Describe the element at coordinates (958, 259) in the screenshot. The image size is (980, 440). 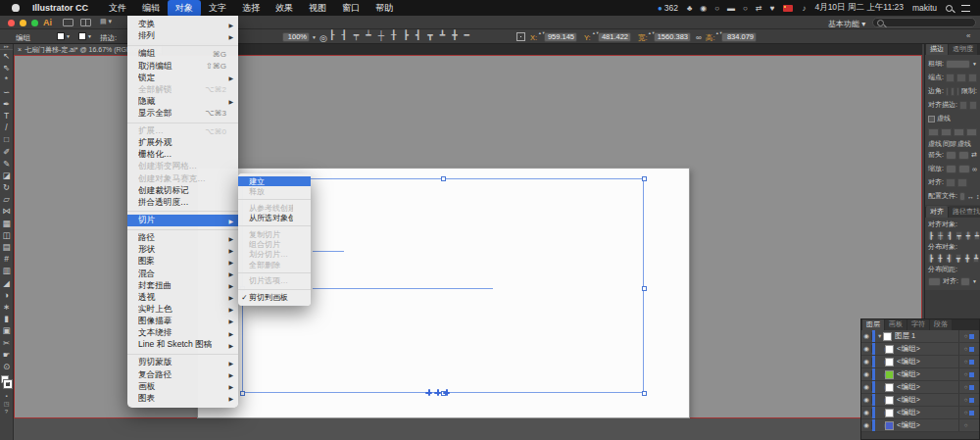
I see `distribute-object-button: ┳` at that location.